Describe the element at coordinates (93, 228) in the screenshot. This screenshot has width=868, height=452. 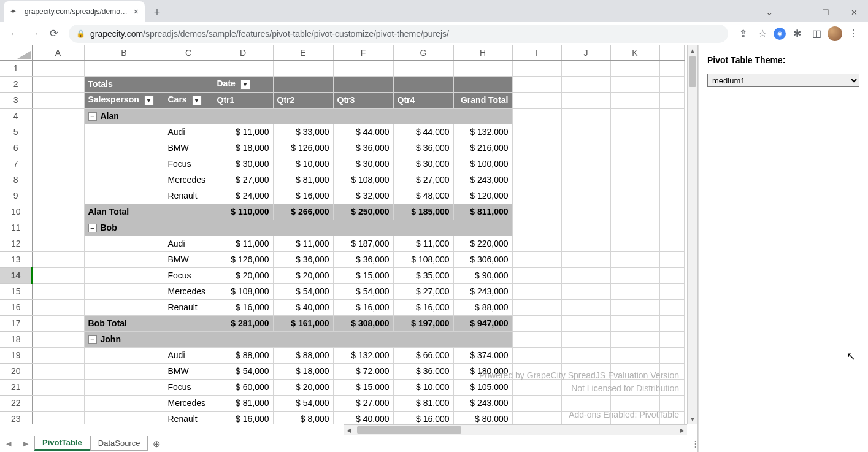
I see `collapse-icon: −` at that location.